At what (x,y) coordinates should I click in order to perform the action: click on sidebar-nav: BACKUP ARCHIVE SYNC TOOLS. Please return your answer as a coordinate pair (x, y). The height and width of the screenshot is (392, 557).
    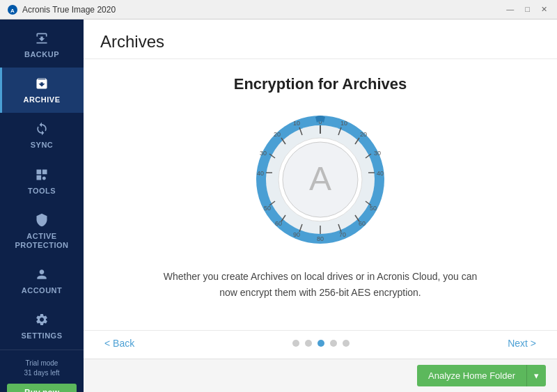
    Looking at the image, I should click on (42, 185).